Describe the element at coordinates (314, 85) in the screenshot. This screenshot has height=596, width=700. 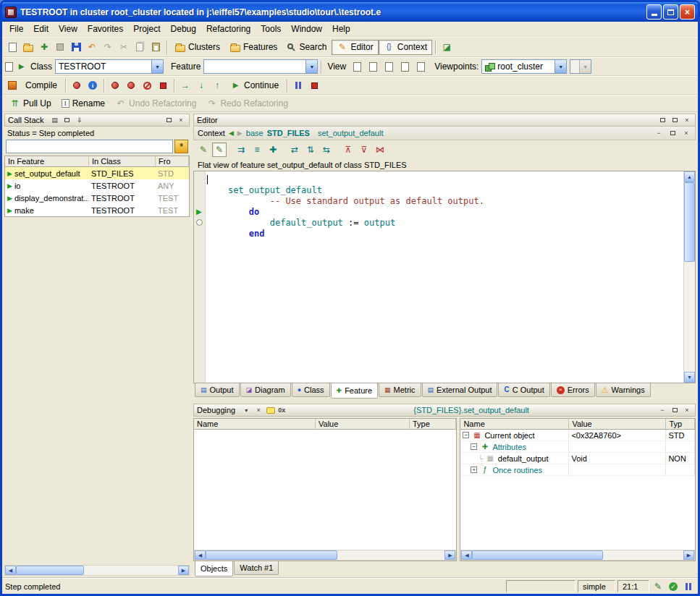
I see `stop-button` at that location.